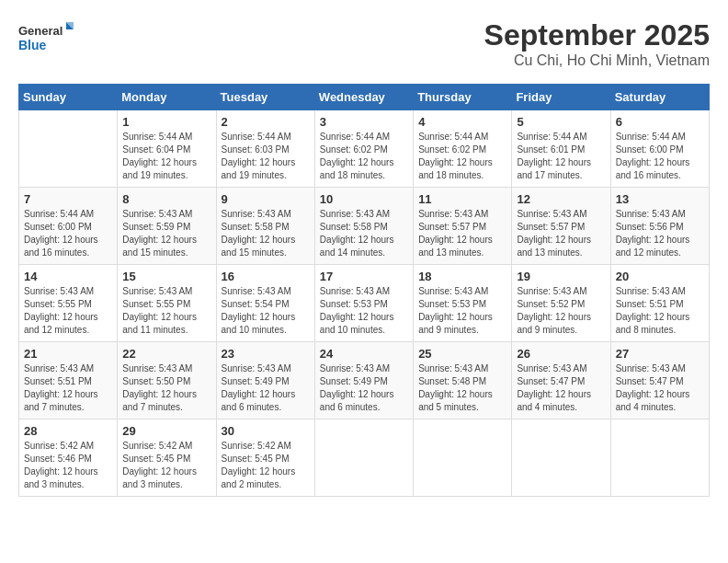 The height and width of the screenshot is (563, 728). What do you see at coordinates (660, 276) in the screenshot?
I see `date-number: 20` at bounding box center [660, 276].